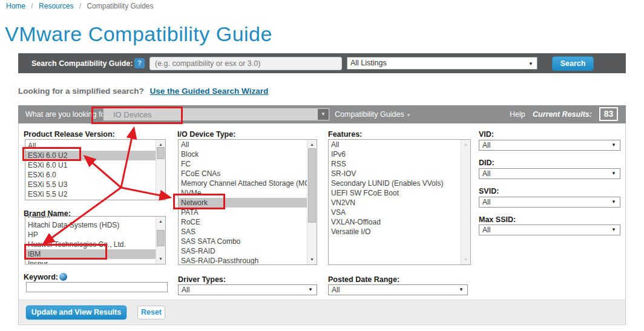 This screenshot has height=331, width=644. I want to click on did-select: All ▼, so click(550, 174).